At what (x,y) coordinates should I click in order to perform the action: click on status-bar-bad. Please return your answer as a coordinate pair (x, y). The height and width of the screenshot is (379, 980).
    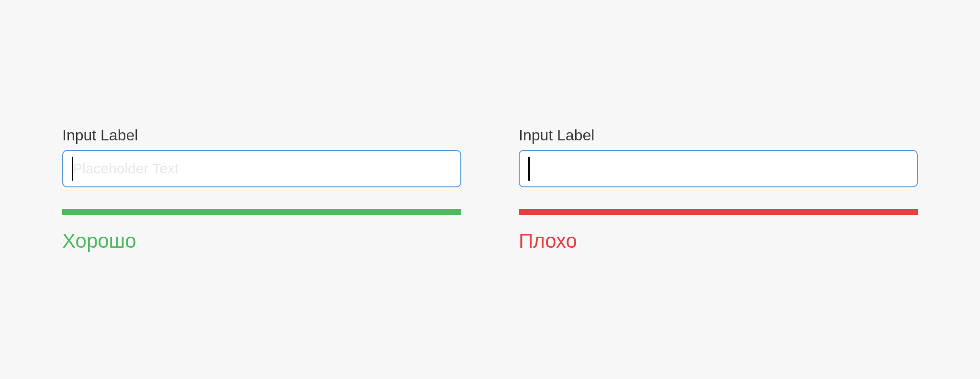
    Looking at the image, I should click on (718, 212).